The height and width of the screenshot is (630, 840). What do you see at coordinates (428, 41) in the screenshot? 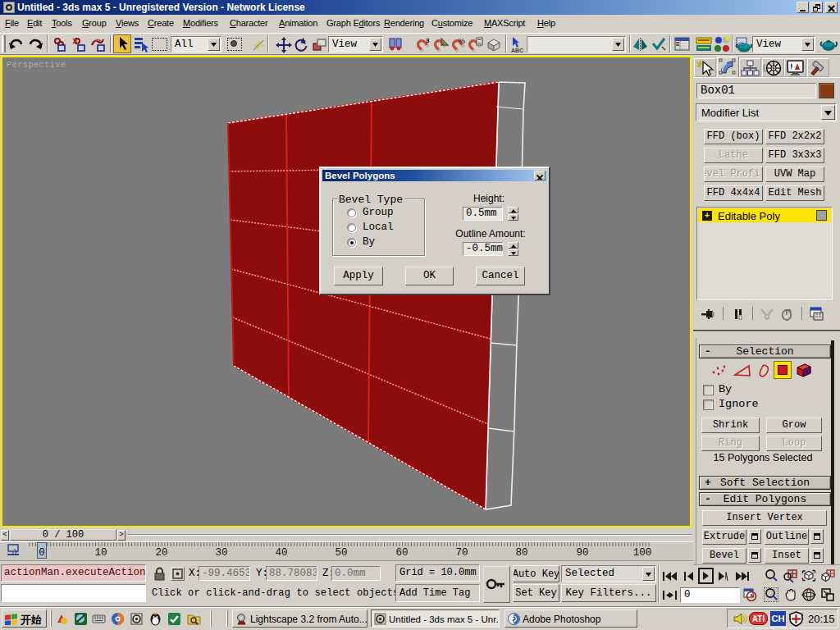
I see `svg-text: 3` at bounding box center [428, 41].